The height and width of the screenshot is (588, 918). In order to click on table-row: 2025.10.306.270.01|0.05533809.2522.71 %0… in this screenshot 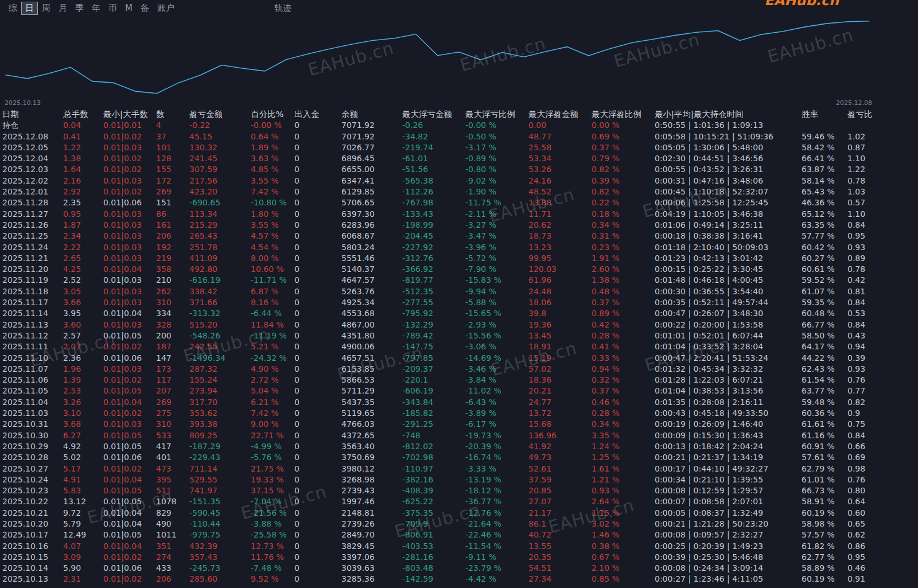, I will do `click(459, 436)`.